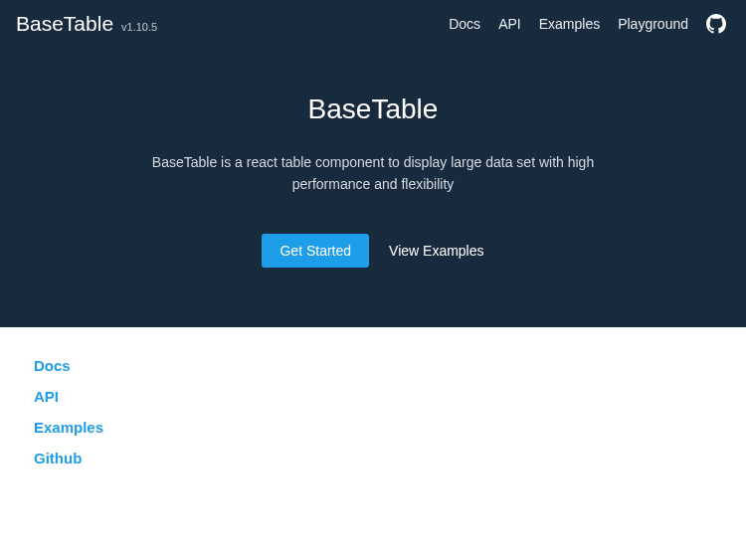 The image size is (746, 560). Describe the element at coordinates (139, 27) in the screenshot. I see `brand-version: v1.10.5` at that location.